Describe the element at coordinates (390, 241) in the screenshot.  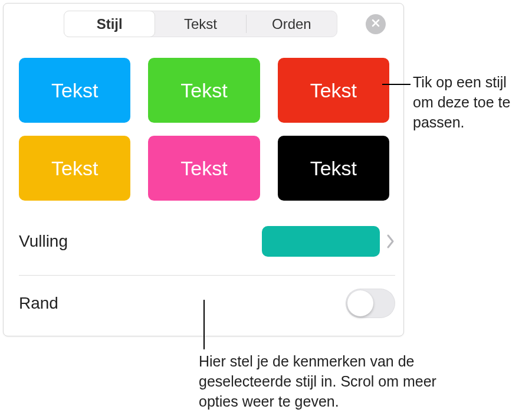
I see `chevron-right-icon` at that location.